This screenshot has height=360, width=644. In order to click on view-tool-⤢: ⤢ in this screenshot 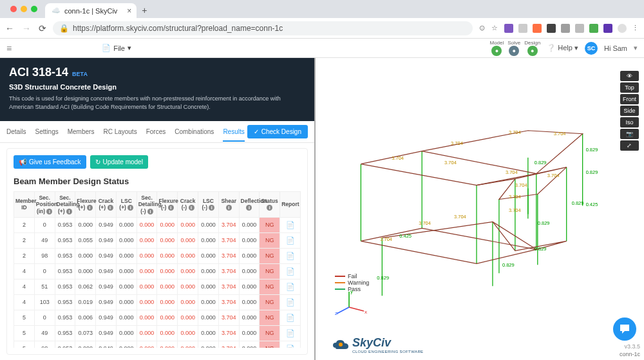, I will do `click(630, 146)`.